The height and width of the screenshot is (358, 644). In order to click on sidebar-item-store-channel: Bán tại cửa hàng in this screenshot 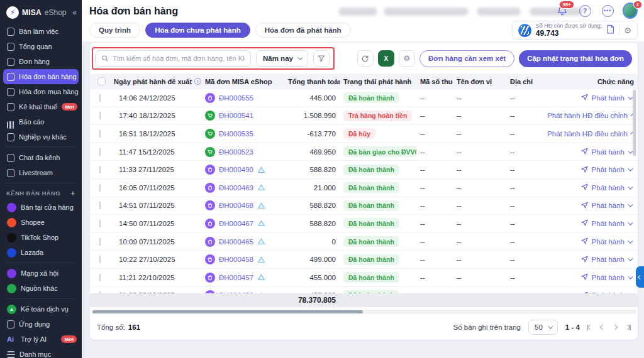, I will do `click(41, 207)`.